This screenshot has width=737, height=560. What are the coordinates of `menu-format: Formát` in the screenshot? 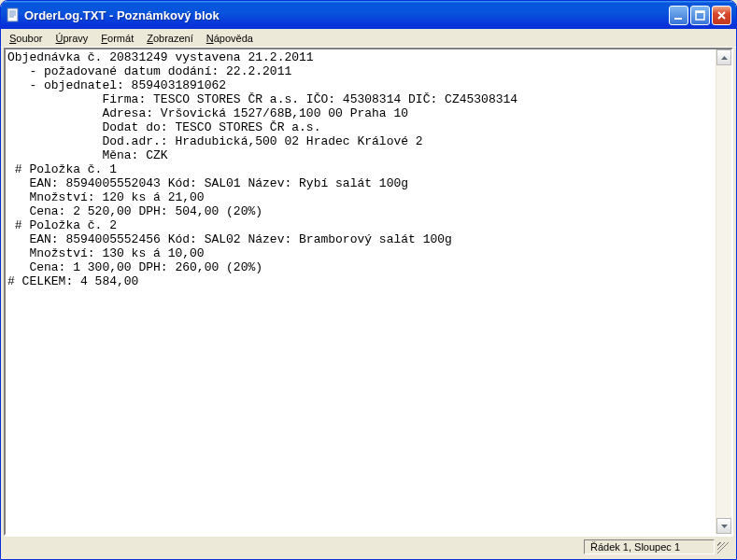 It's located at (118, 38).